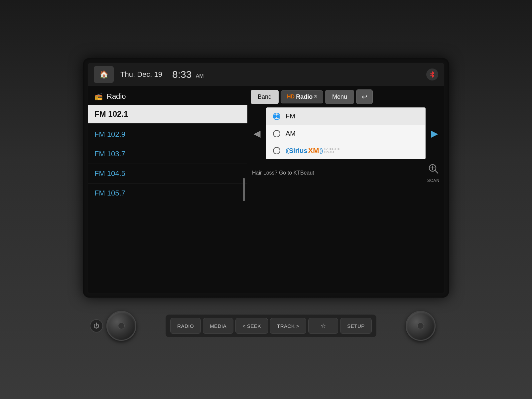 Image resolution: width=532 pixels, height=399 pixels. I want to click on ad-text: Hair Loss? Go to KTBeaut, so click(283, 173).